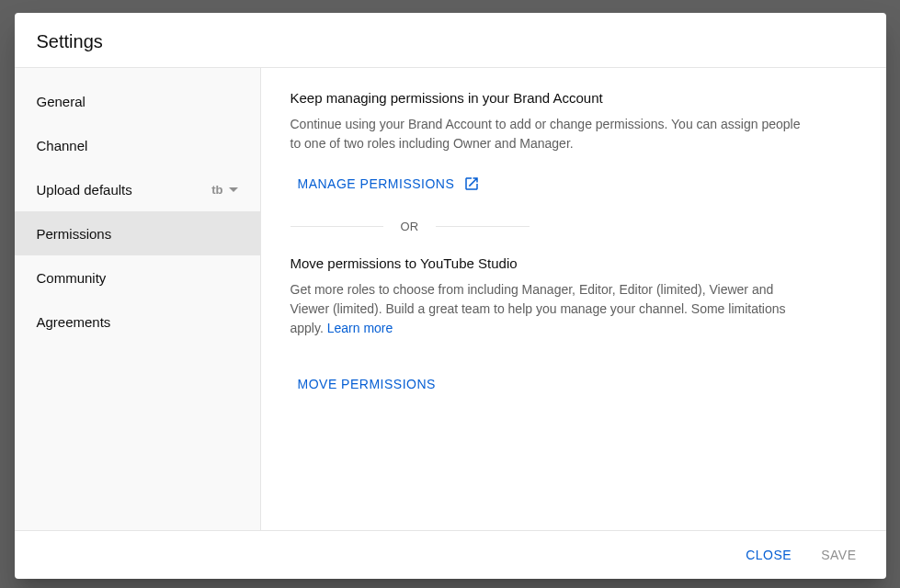 The height and width of the screenshot is (588, 900). Describe the element at coordinates (217, 189) in the screenshot. I see `badge-text: tb` at that location.